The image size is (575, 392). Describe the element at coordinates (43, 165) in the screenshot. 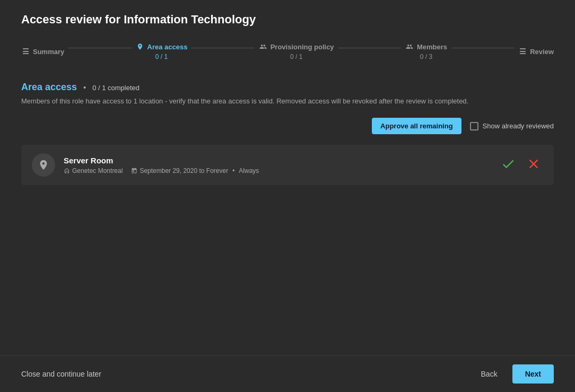

I see `location-icon-container` at that location.